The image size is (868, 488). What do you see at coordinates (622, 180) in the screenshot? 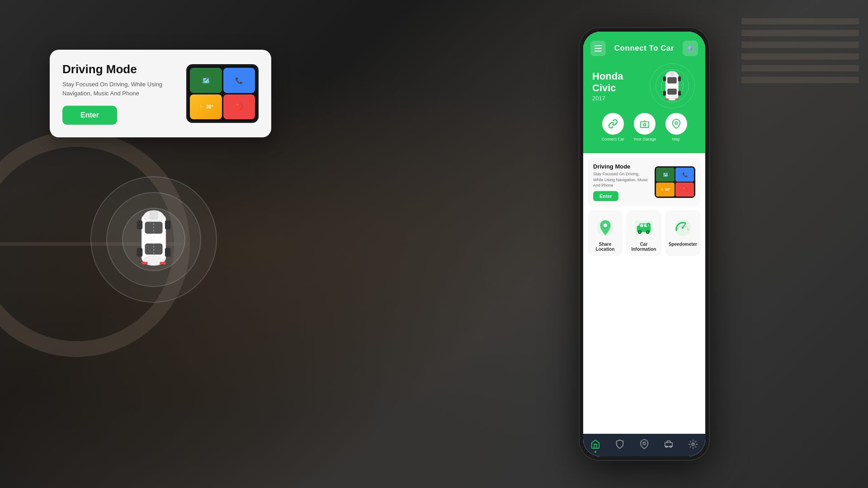
I see `dm-mini-desc: Stay Focused On Driving, While Using Nav…` at bounding box center [622, 180].